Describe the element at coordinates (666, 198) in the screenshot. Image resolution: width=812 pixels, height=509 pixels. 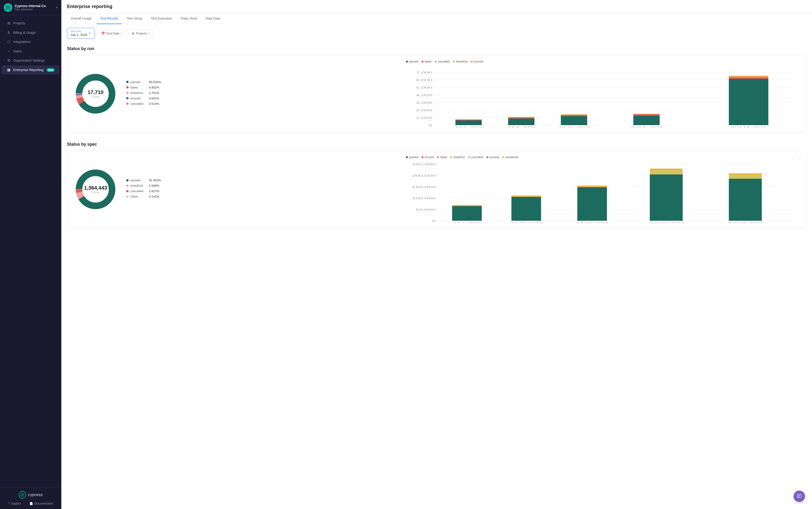
I see `spec-bar-aug12-passed` at that location.